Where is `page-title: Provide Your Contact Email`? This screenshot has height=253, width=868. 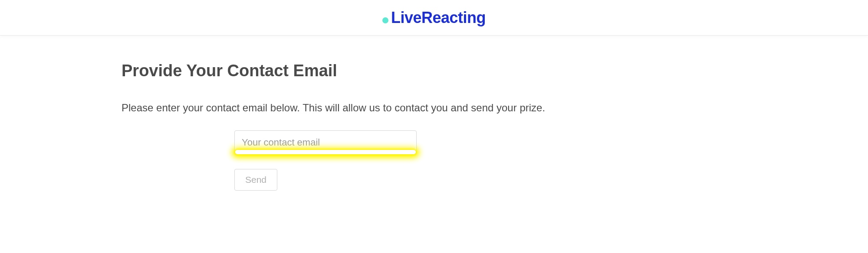 page-title: Provide Your Contact Email is located at coordinates (495, 71).